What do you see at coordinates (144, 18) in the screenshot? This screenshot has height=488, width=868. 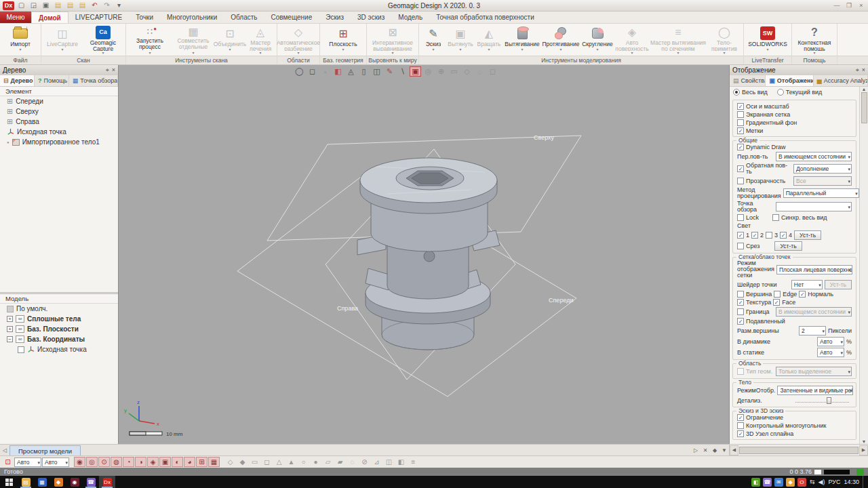 I see `ribbon-tab: Точки` at bounding box center [144, 18].